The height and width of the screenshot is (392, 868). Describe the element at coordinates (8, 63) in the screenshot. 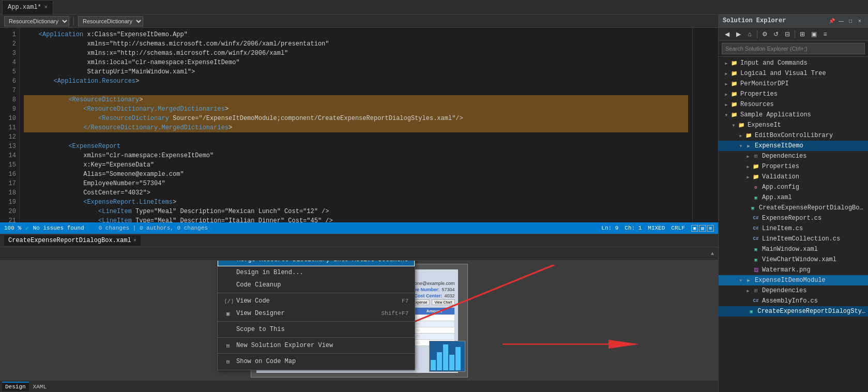

I see `line-number: 4` at that location.